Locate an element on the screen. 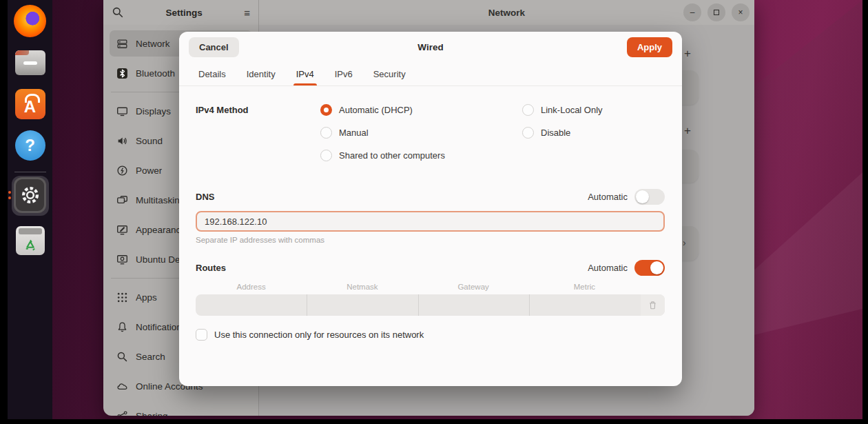  minimize-button: – is located at coordinates (692, 12).